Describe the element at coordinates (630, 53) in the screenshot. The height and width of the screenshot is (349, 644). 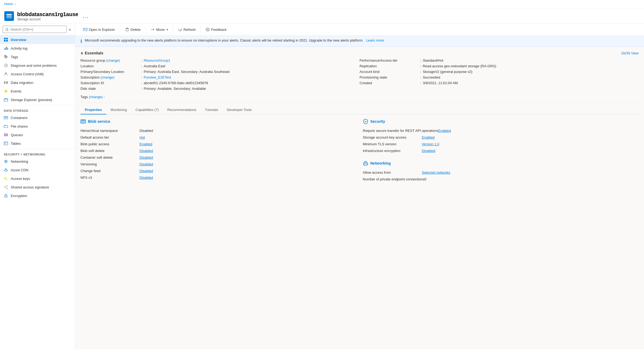
I see `json-view-link: JSON View` at that location.